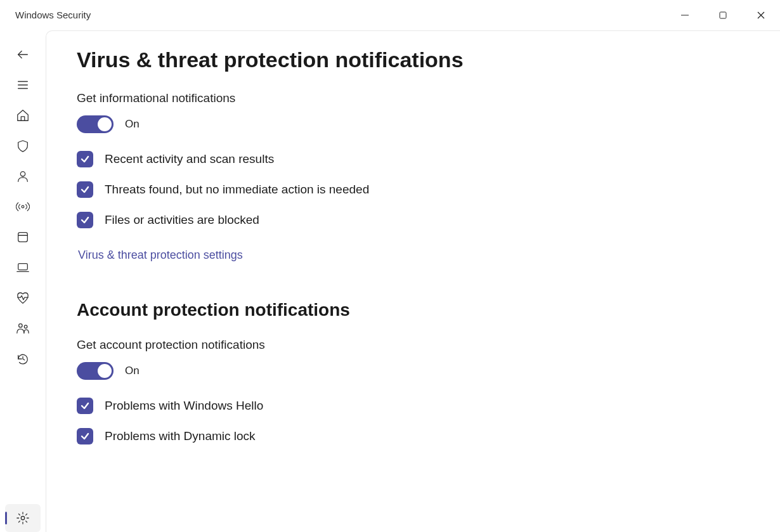 The width and height of the screenshot is (780, 532). What do you see at coordinates (761, 15) in the screenshot?
I see `close-icon` at bounding box center [761, 15].